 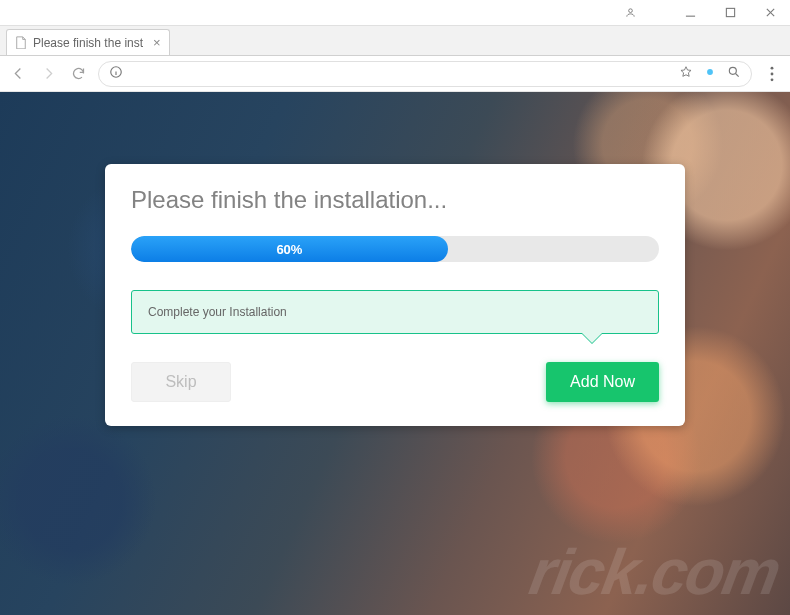 What do you see at coordinates (21, 43) in the screenshot?
I see `page-icon` at bounding box center [21, 43].